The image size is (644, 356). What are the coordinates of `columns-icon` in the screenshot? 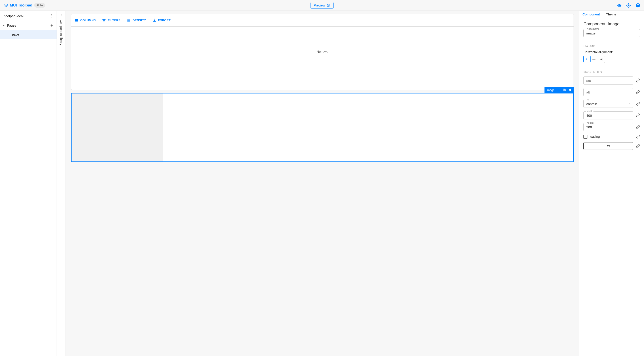 It's located at (76, 20).